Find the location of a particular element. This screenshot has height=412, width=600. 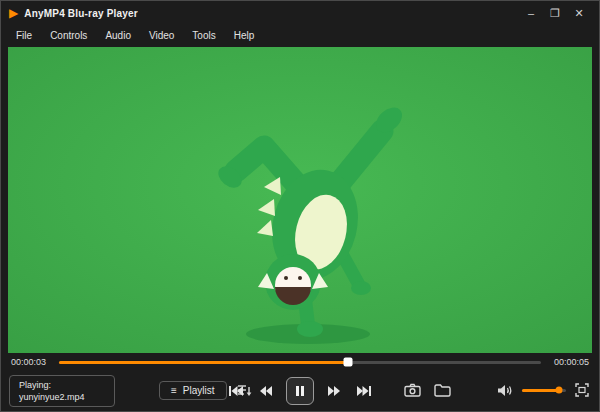

pause-button is located at coordinates (300, 391).